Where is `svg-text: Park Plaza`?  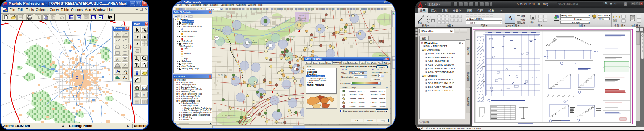
svg-text: Park Plaza is located at coordinates (252, 42).